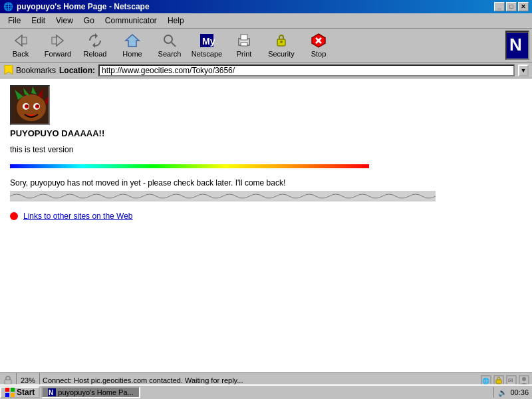  I want to click on taskbar-speaker-icon: 🔊, so click(503, 392).